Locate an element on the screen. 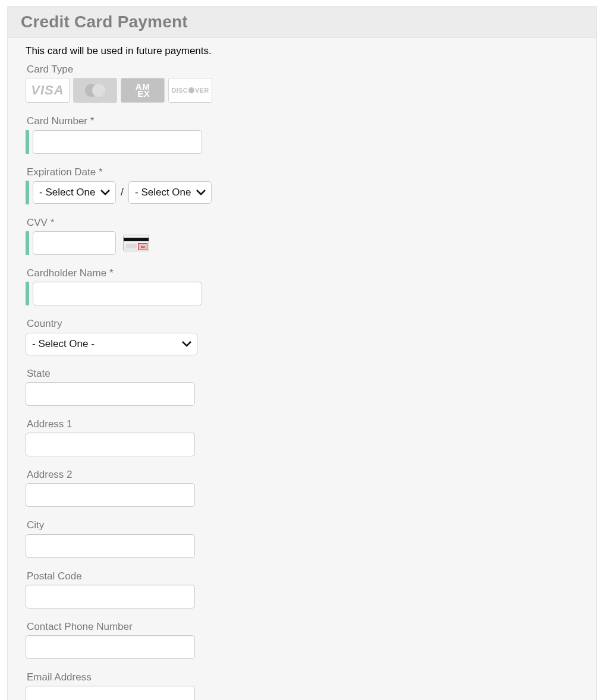  address1-input is located at coordinates (111, 444).